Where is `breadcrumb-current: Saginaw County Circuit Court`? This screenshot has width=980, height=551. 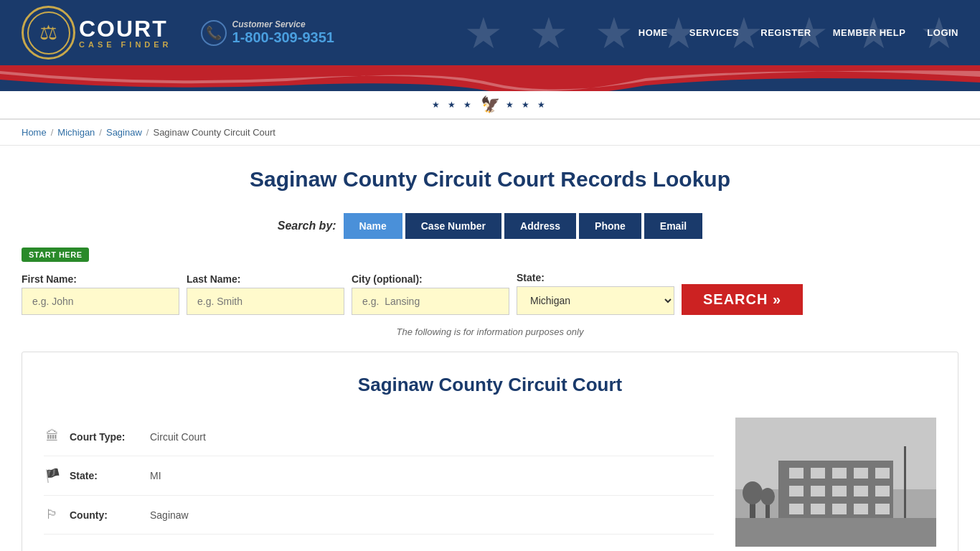
breadcrumb-current: Saginaw County Circuit Court is located at coordinates (214, 132).